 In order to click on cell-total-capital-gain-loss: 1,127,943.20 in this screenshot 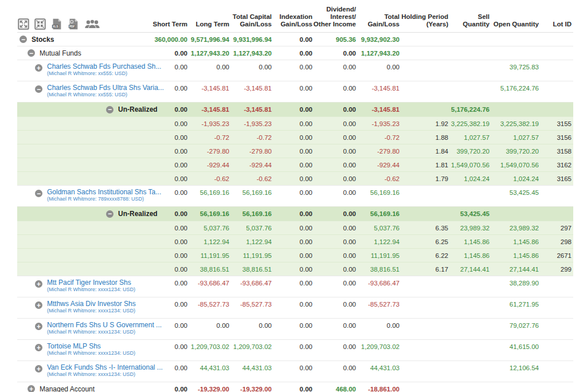, I will do `click(252, 53)`.